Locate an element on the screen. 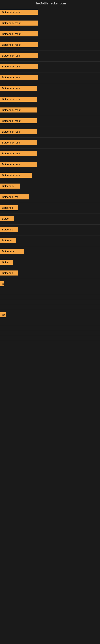 The height and width of the screenshot is (644, 100). bottleneck-result-bar: Bottleneck is located at coordinates (10, 186).